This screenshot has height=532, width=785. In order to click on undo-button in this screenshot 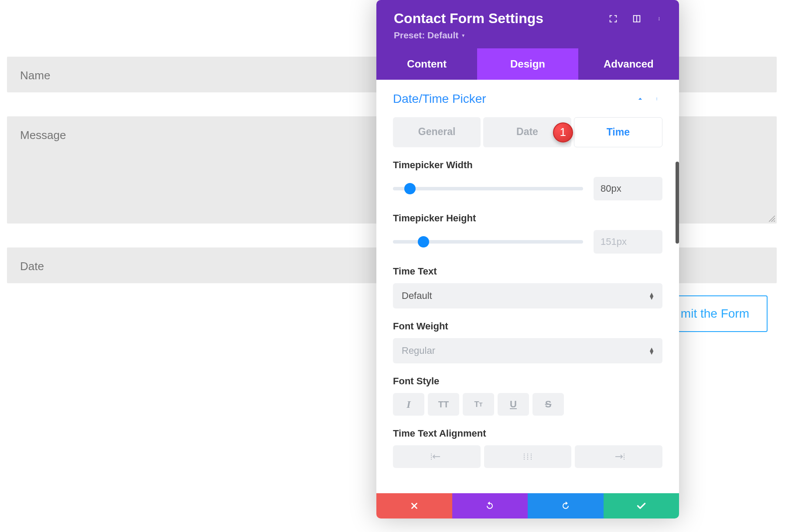, I will do `click(490, 506)`.